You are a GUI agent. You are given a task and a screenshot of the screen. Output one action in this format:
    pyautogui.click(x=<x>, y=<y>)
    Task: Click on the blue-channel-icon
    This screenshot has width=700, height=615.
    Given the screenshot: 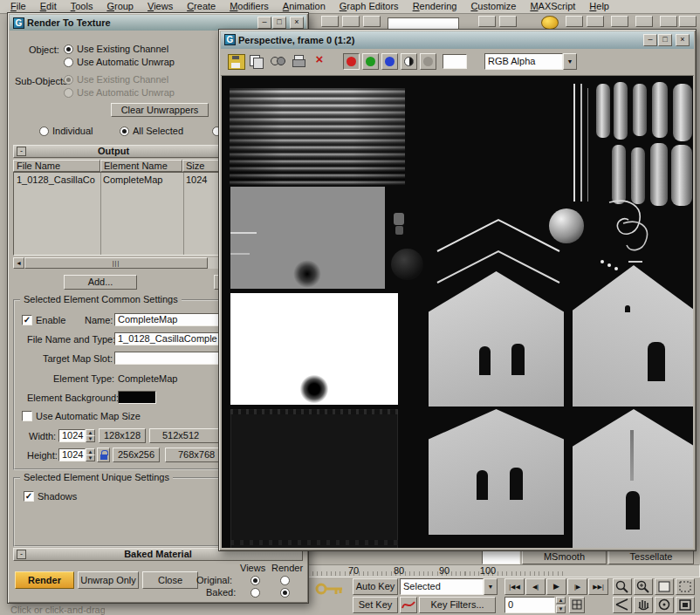 What is the action you would take?
    pyautogui.click(x=389, y=61)
    